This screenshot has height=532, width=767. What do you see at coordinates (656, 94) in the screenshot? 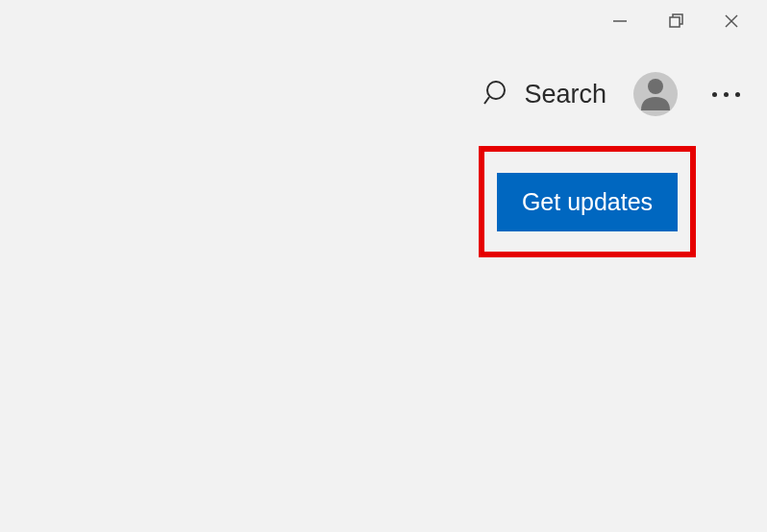
I see `user-icon` at bounding box center [656, 94].